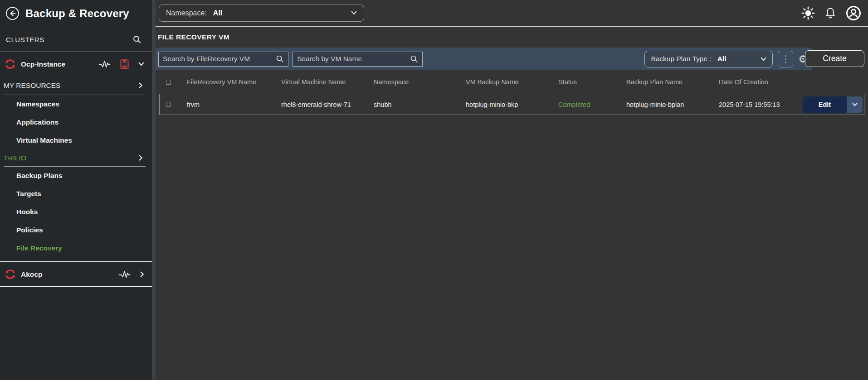  What do you see at coordinates (484, 59) in the screenshot?
I see `toolbar-band: Backup Plan Type : All ⚙` at bounding box center [484, 59].